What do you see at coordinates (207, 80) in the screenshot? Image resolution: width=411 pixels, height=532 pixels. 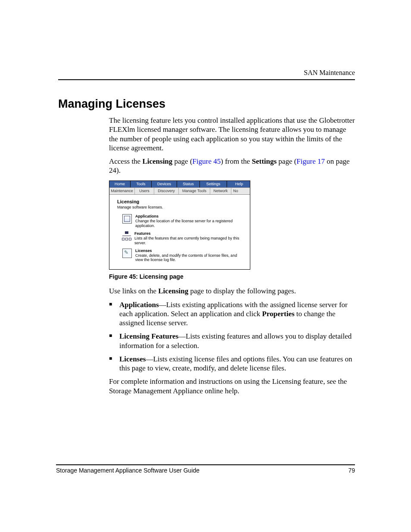 I see `header-rule` at bounding box center [207, 80].